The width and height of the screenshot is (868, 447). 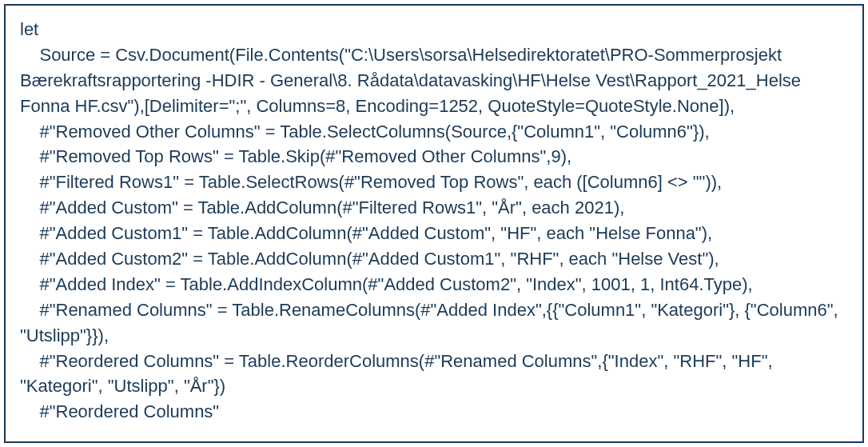 I want to click on code-line-added-custom2: #"Added Custom2" = Table.AddColumn(#"Add…, so click(x=434, y=259).